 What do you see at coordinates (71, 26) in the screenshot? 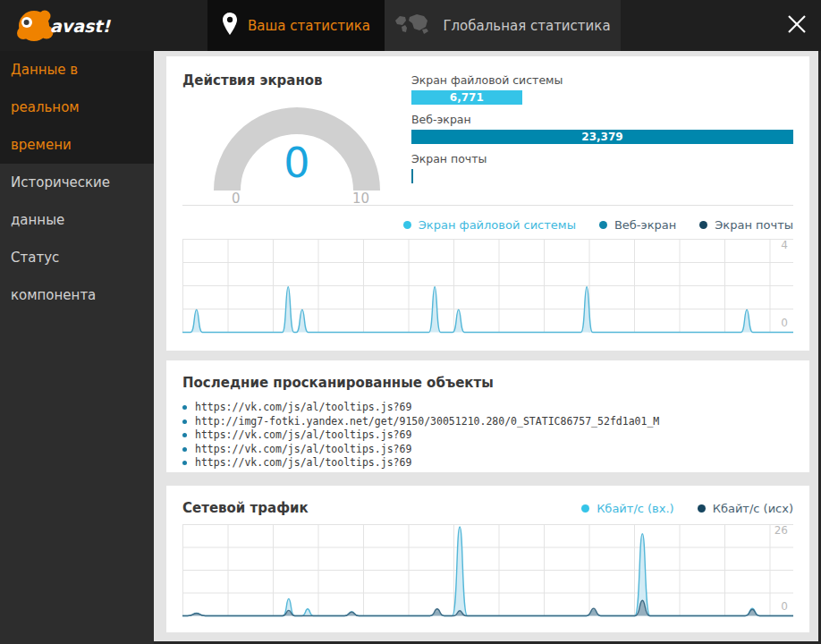
I see `avast-logo: avast!` at bounding box center [71, 26].